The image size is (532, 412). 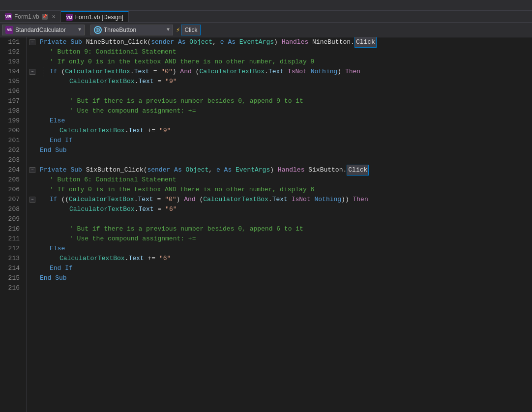 What do you see at coordinates (279, 209) in the screenshot?
I see `code-line-208: CalculatorTextBox.Text = "6"` at bounding box center [279, 209].